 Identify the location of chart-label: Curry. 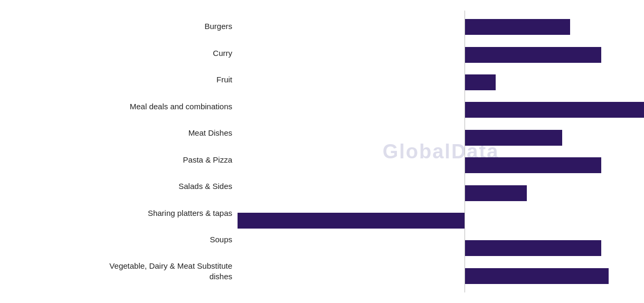
(116, 53).